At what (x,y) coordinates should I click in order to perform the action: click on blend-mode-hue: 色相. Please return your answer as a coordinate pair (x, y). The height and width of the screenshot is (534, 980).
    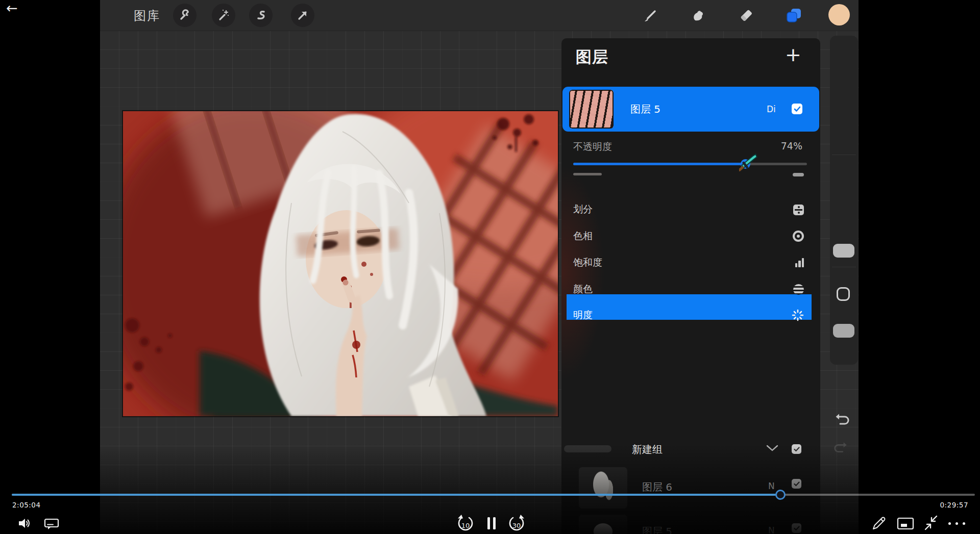
    Looking at the image, I should click on (691, 236).